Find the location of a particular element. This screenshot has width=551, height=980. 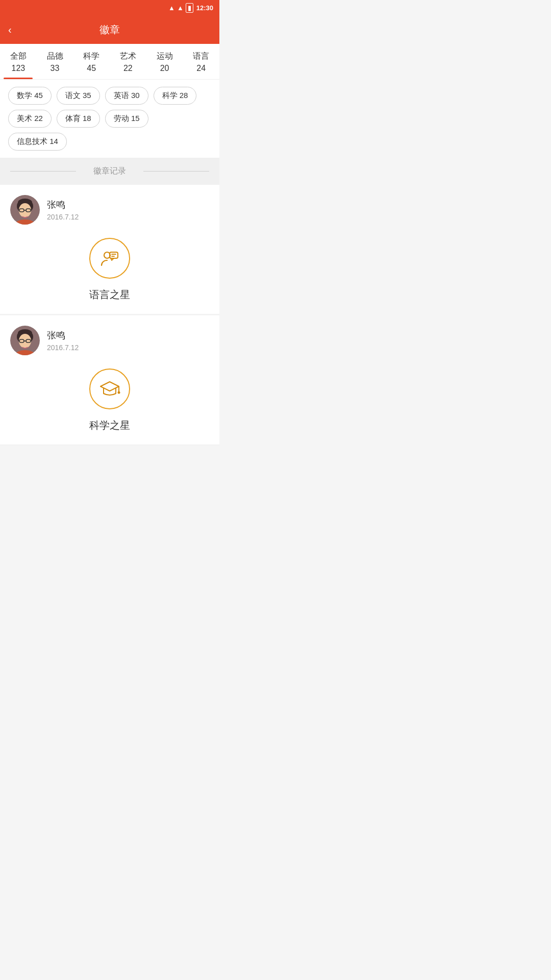

tab-count-moral: 33 is located at coordinates (55, 68).